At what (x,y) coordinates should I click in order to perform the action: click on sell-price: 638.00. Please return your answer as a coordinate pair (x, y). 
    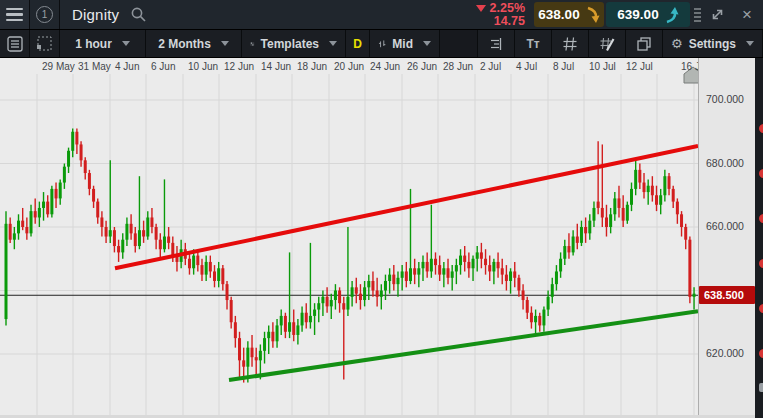
    Looking at the image, I should click on (558, 14).